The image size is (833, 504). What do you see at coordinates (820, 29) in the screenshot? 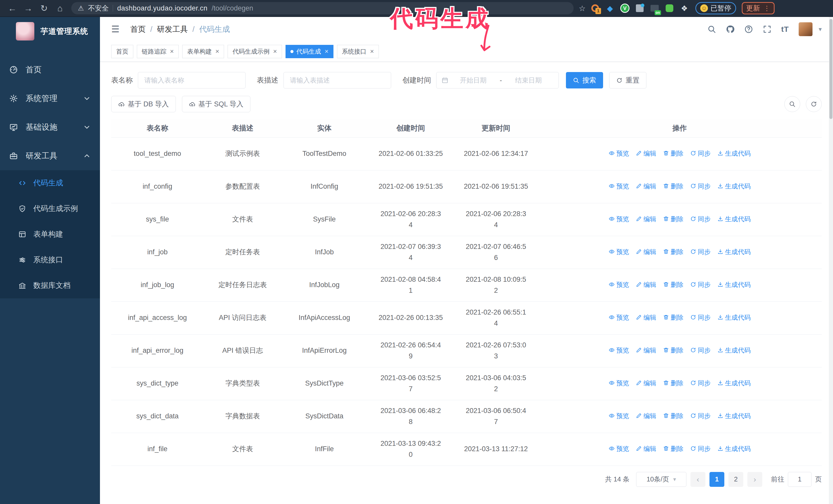
I see `caret-down-icon: ▾` at bounding box center [820, 29].